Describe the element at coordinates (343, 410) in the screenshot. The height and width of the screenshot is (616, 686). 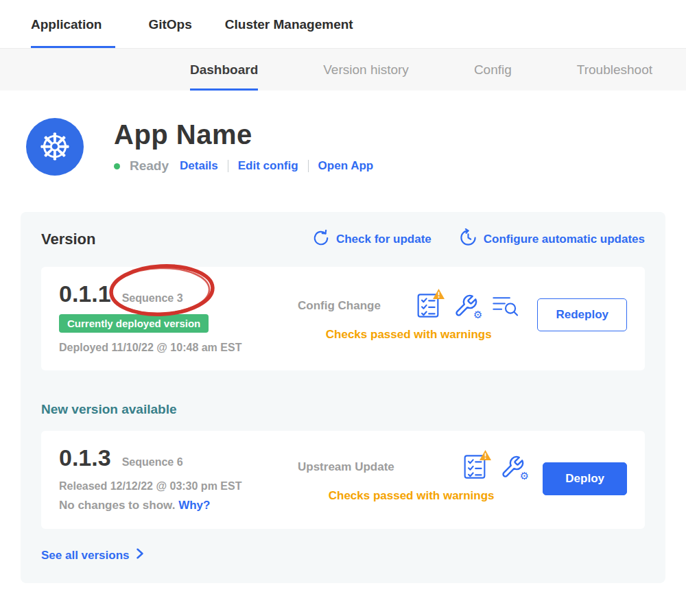
I see `new-version-heading: New version available` at that location.